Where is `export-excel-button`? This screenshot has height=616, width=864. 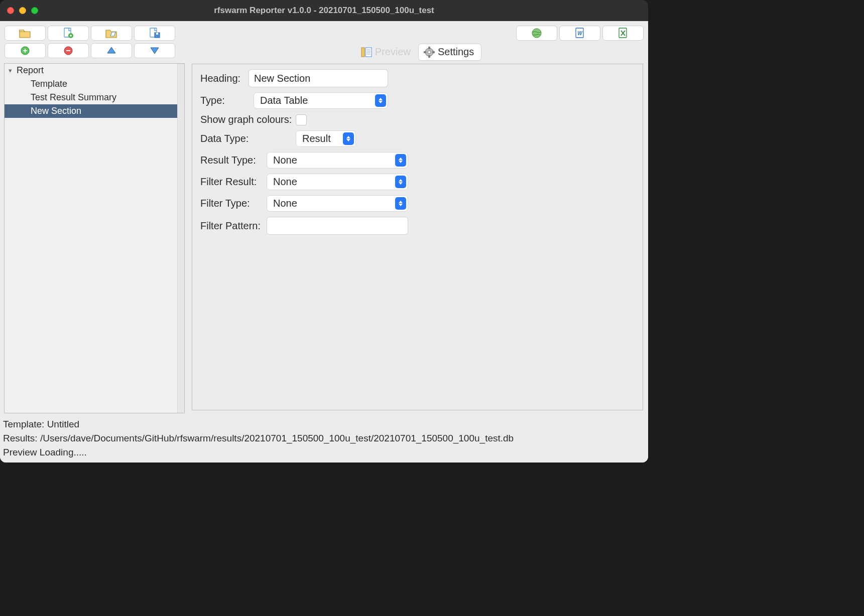 export-excel-button is located at coordinates (623, 33).